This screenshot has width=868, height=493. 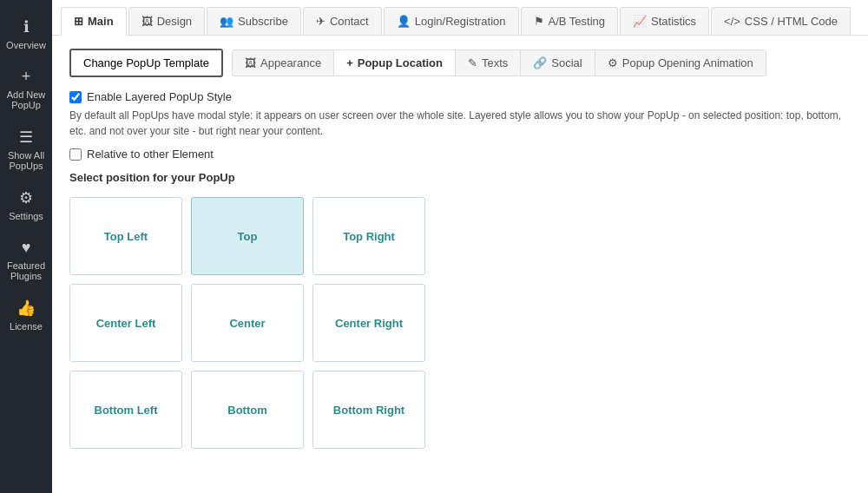 I want to click on tab-contact: ✈ Contact, so click(x=342, y=21).